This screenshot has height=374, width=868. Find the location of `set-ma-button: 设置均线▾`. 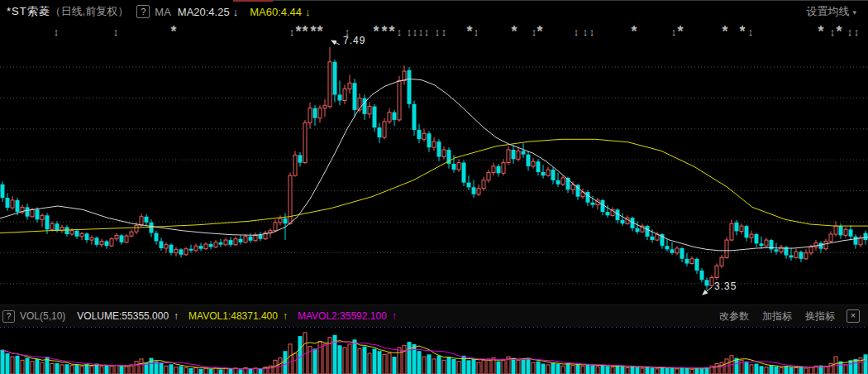

set-ma-button: 设置均线▾ is located at coordinates (832, 12).